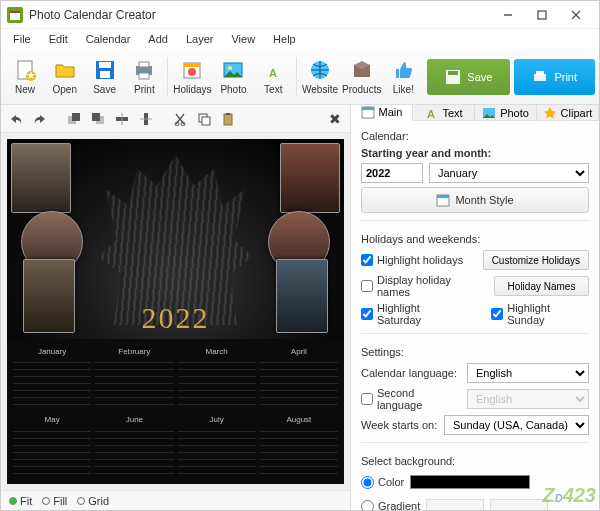 The width and height of the screenshot is (600, 511). I want to click on delete-button: ✖, so click(335, 119).